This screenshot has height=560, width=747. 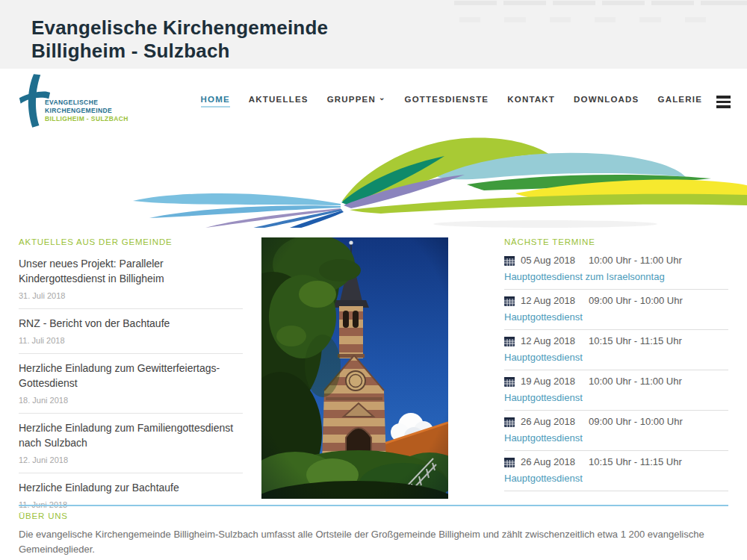 What do you see at coordinates (131, 384) in the screenshot?
I see `news-item: Herzliche Einladung zum Gewitterfeiertag…` at bounding box center [131, 384].